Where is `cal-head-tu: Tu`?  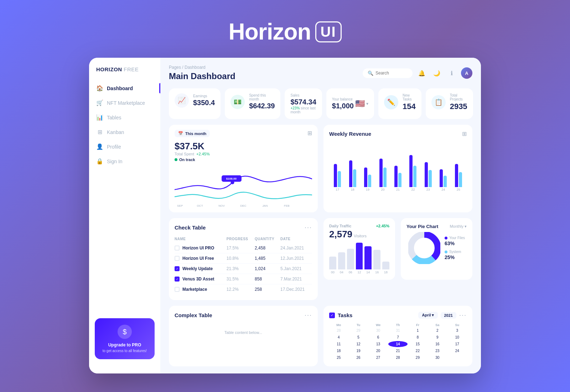
cal-head-tu: Tu is located at coordinates (358, 325).